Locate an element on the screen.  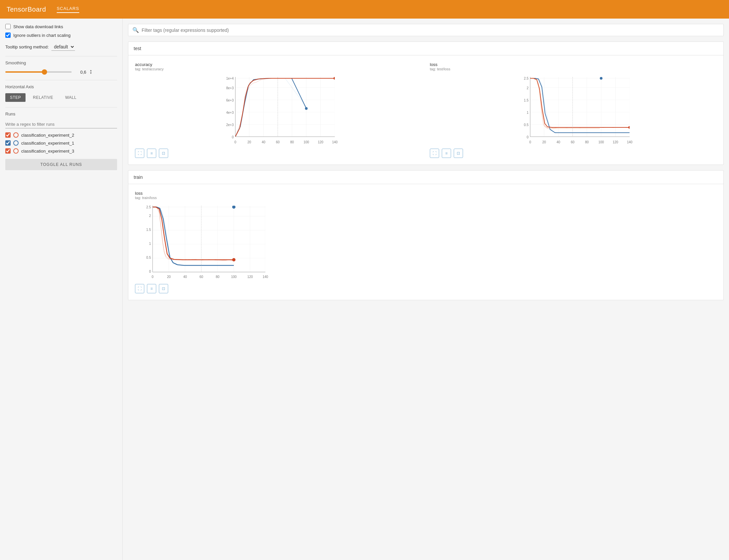
options-section: Show data download links Ignore outliers… is located at coordinates (61, 31).